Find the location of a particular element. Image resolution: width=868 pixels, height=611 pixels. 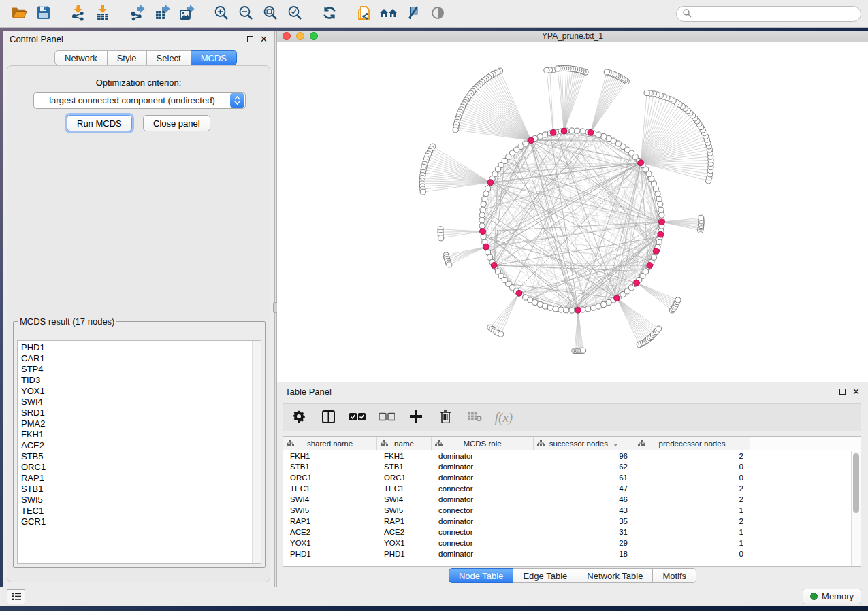

columns-icon is located at coordinates (328, 418).